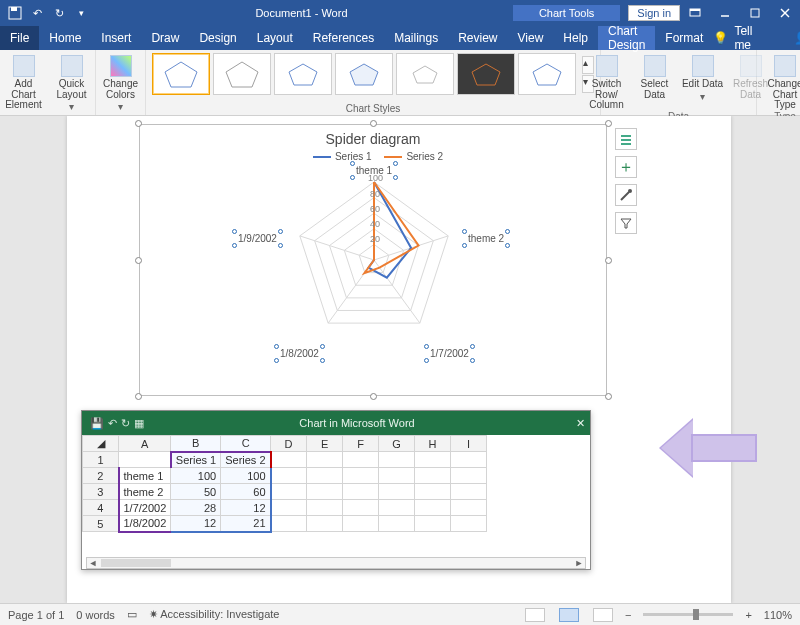 Image resolution: width=800 pixels, height=625 pixels. Describe the element at coordinates (478, 38) in the screenshot. I see `tab-review: Review` at that location.